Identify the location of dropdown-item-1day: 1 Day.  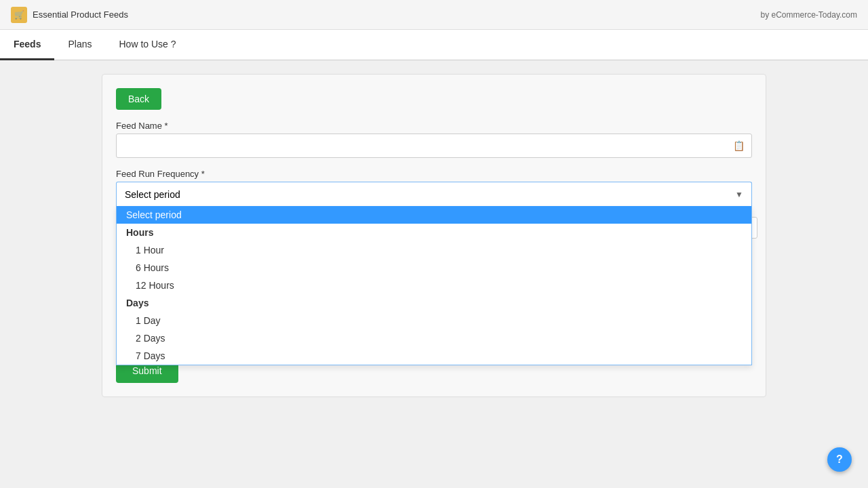
(434, 321).